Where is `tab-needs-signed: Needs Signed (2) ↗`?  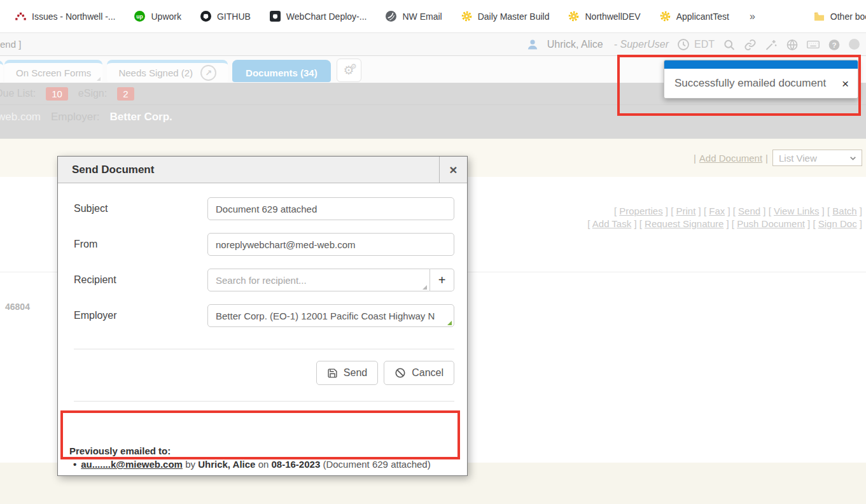
tab-needs-signed: Needs Signed (2) ↗ is located at coordinates (167, 71).